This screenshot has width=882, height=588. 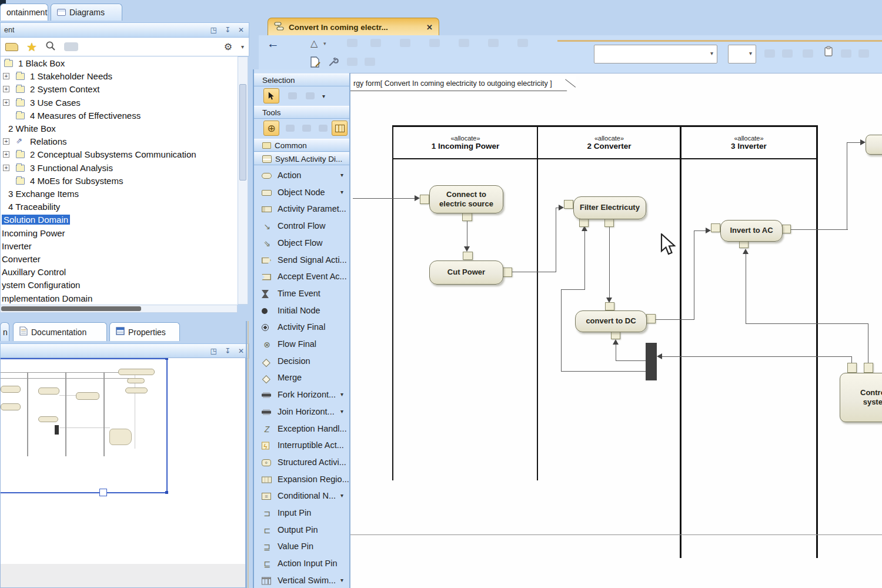 I want to click on swimlane-tool-button, so click(x=340, y=128).